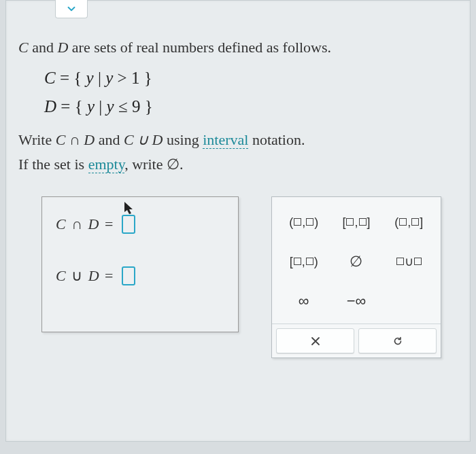 This screenshot has height=454, width=476. Describe the element at coordinates (140, 276) in the screenshot. I see `answer-row-union: C ∪ D =` at that location.